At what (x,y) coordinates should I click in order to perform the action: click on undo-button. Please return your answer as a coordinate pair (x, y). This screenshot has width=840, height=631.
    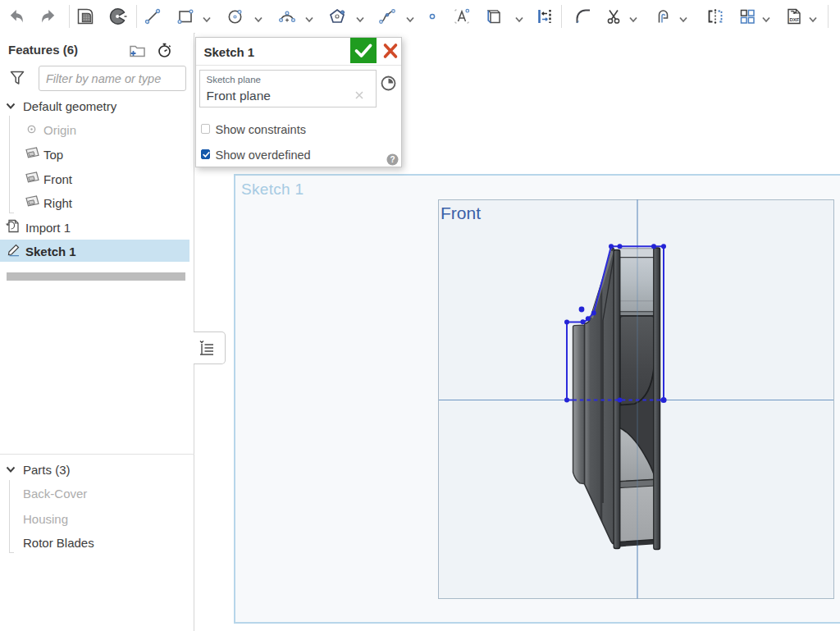
    Looking at the image, I should click on (17, 16).